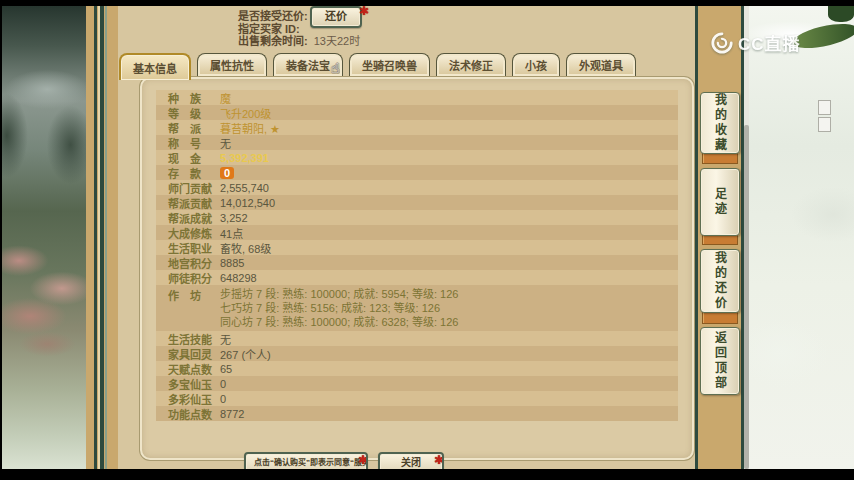  What do you see at coordinates (248, 203) in the screenshot?
I see `attribute-value: 14,012,540` at bounding box center [248, 203].